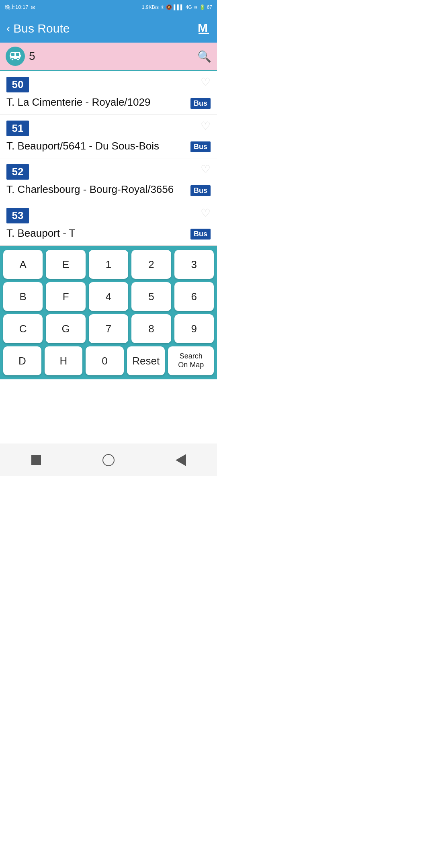 The width and height of the screenshot is (434, 868). Describe the element at coordinates (97, 146) in the screenshot. I see `route-name: T. Beauport/5641 - Du Sous-Bois` at that location.